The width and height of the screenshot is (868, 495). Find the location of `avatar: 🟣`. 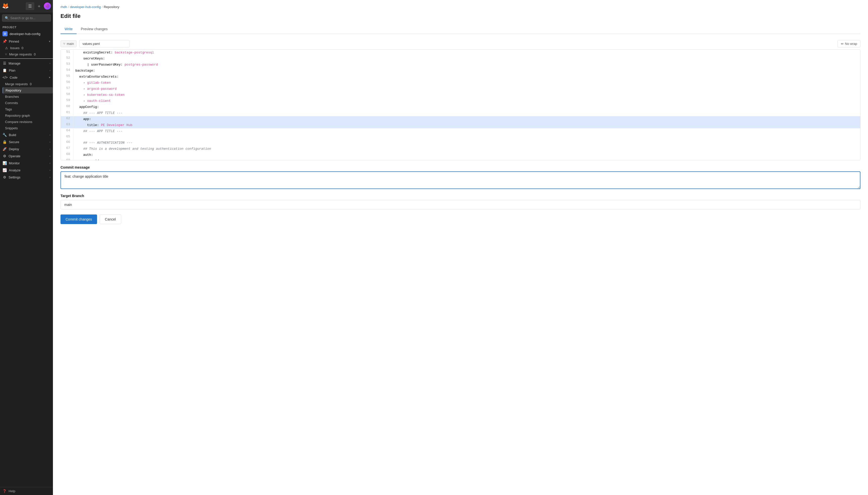

avatar: 🟣 is located at coordinates (48, 6).